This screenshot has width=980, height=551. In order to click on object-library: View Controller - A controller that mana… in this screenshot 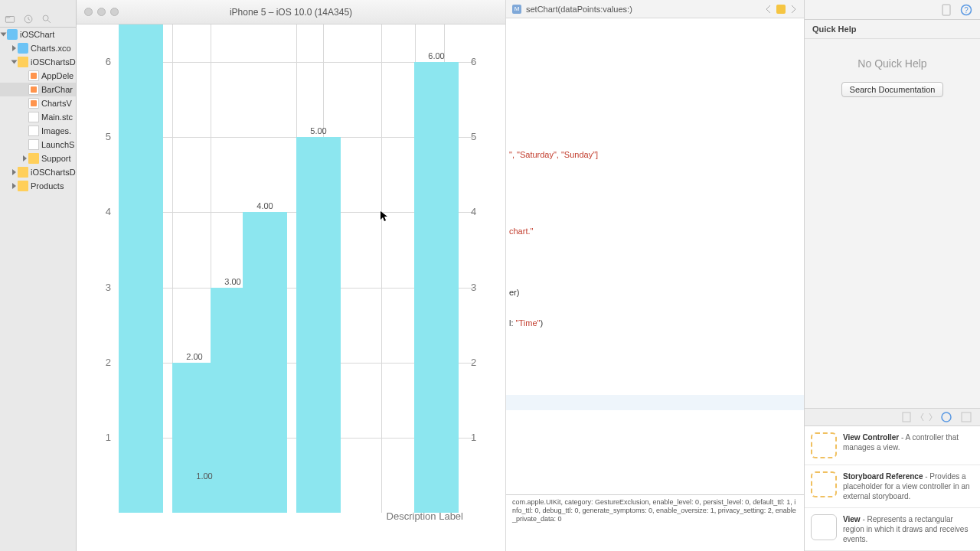, I will do `click(893, 488)`.